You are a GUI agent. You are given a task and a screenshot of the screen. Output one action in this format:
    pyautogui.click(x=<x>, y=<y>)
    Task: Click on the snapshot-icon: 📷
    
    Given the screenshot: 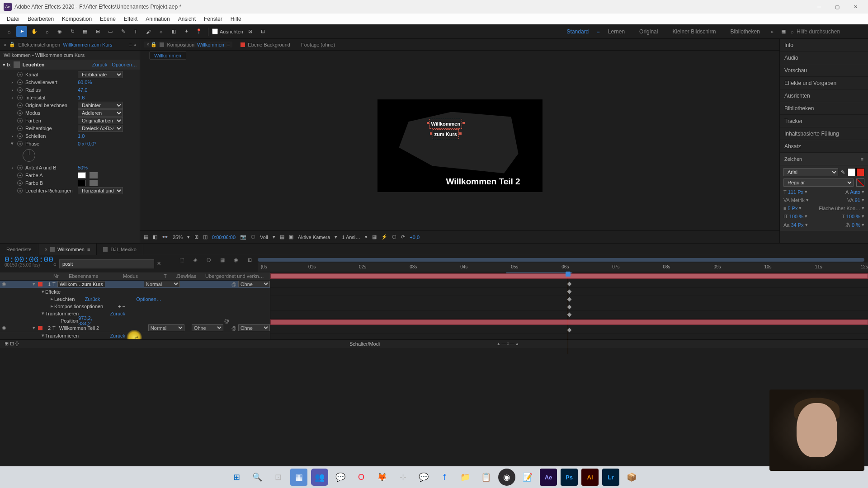 What is the action you would take?
    pyautogui.click(x=243, y=237)
    